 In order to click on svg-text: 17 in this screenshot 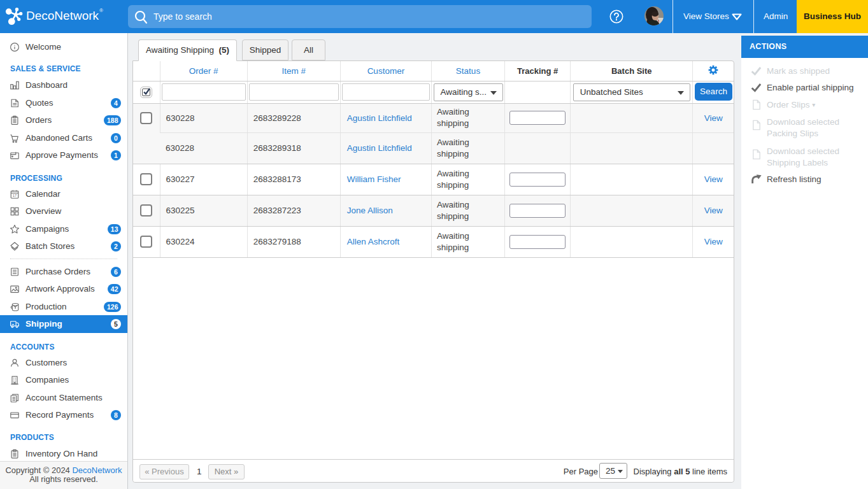, I will do `click(15, 195)`.